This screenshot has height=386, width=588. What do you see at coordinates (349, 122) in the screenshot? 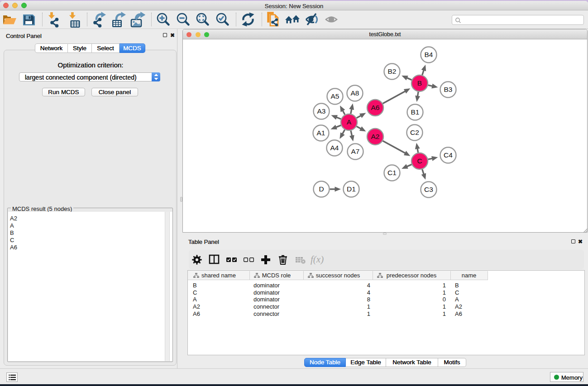
I see `svg-text: A` at bounding box center [349, 122].